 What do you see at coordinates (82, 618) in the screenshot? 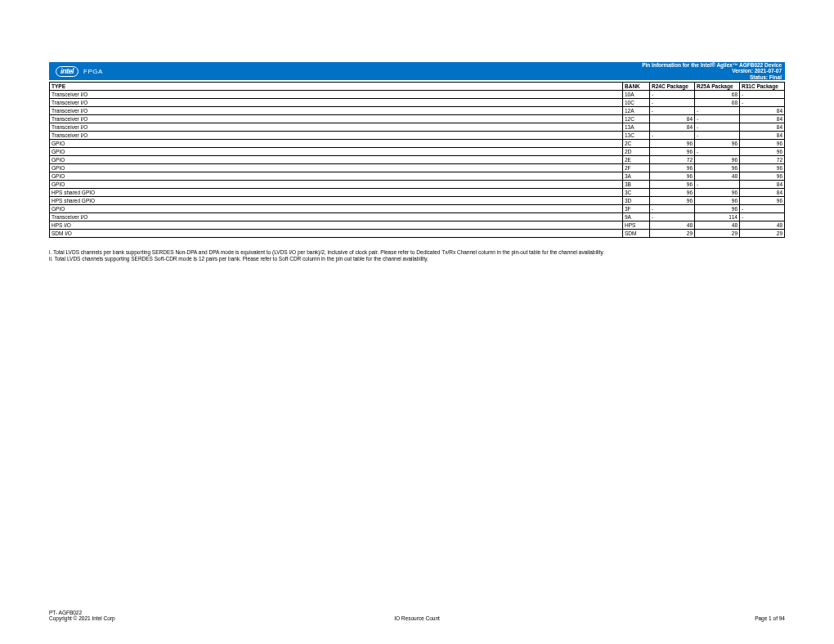
I see `footer-copyright: Copyright © 2021 Intel Corp` at bounding box center [82, 618].